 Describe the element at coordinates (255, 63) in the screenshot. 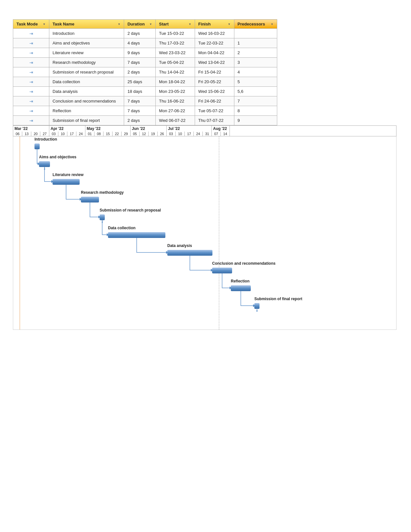

I see `predecessors-cell: 3` at that location.